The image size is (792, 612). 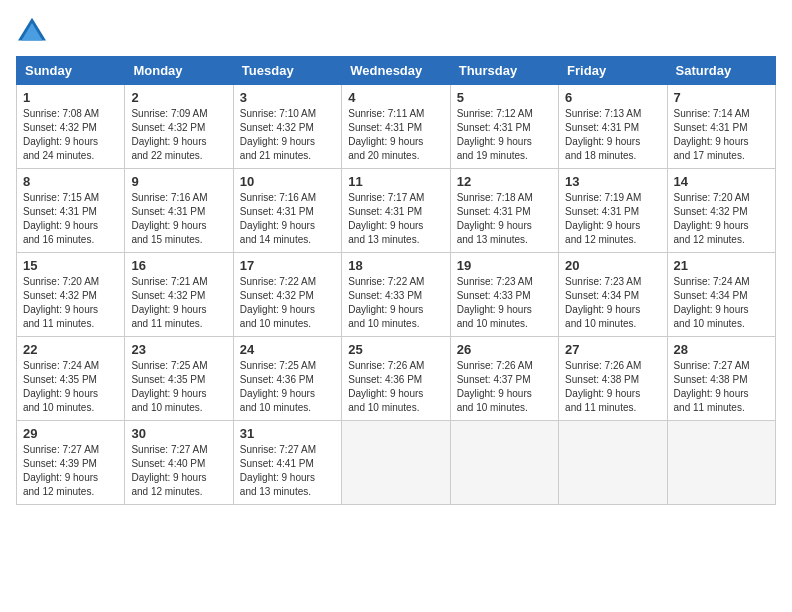 What do you see at coordinates (179, 211) in the screenshot?
I see `day-cell: 9Sunrise: 7:16 AM Sunset: 4:31 PM Daylig…` at bounding box center [179, 211].